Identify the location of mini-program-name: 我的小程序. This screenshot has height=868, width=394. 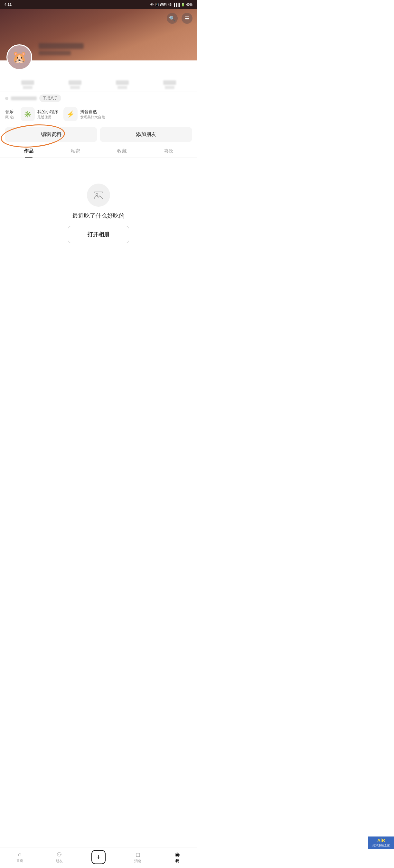
(48, 112).